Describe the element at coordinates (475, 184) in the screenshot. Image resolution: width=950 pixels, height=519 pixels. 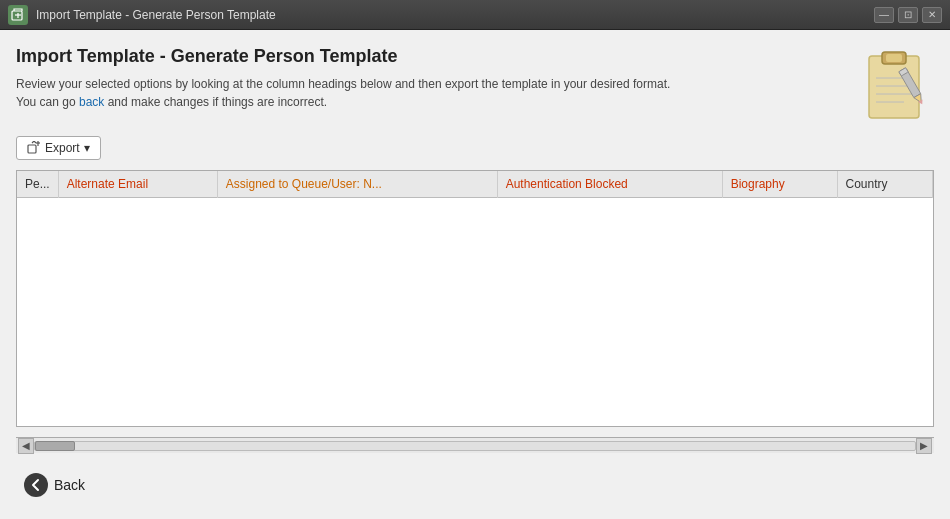
I see `data-table: Pe... Alternate Email Assigned to Queue/…` at that location.